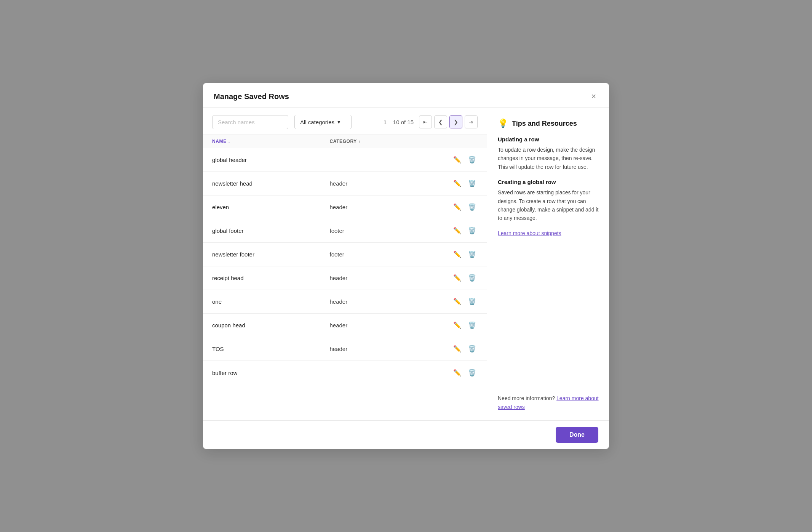 This screenshot has width=812, height=532. What do you see at coordinates (271, 231) in the screenshot?
I see `row-name: global footer` at bounding box center [271, 231].